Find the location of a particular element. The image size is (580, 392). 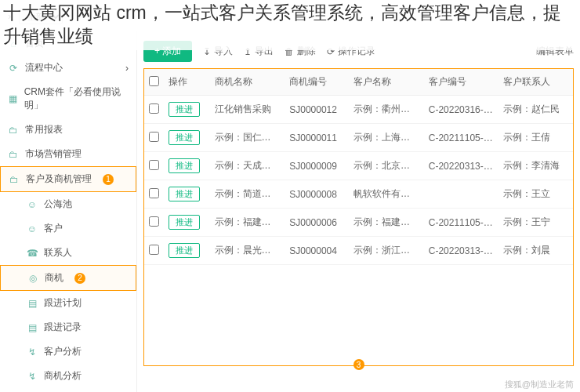

table-row: 推进示例：简道云采购SJ0000008帆软软件有限公司示例：王立 is located at coordinates (359, 194).